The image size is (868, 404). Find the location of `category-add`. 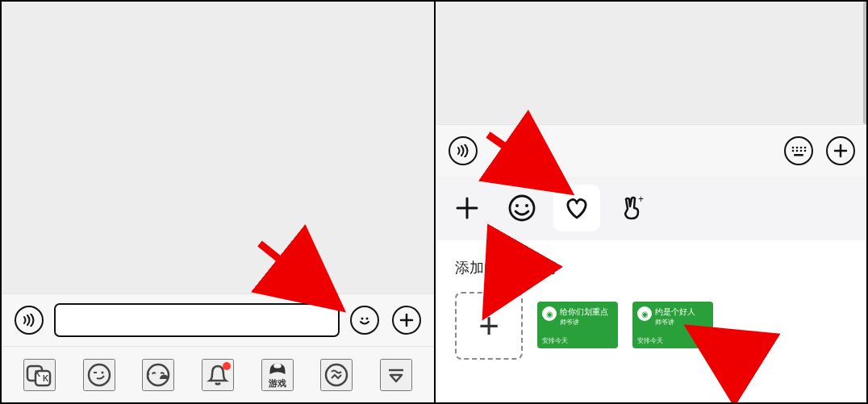

category-add is located at coordinates (467, 208).